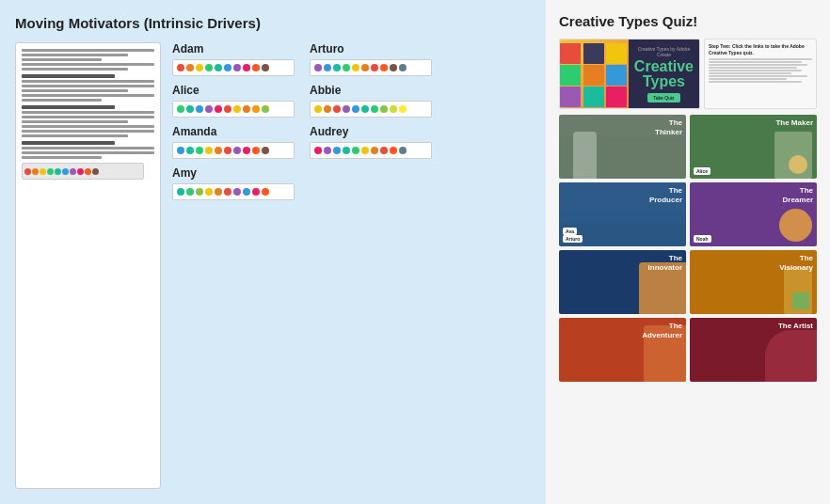 Image resolution: width=830 pixels, height=504 pixels. I want to click on slide-thinker: TheThinker, so click(623, 147).